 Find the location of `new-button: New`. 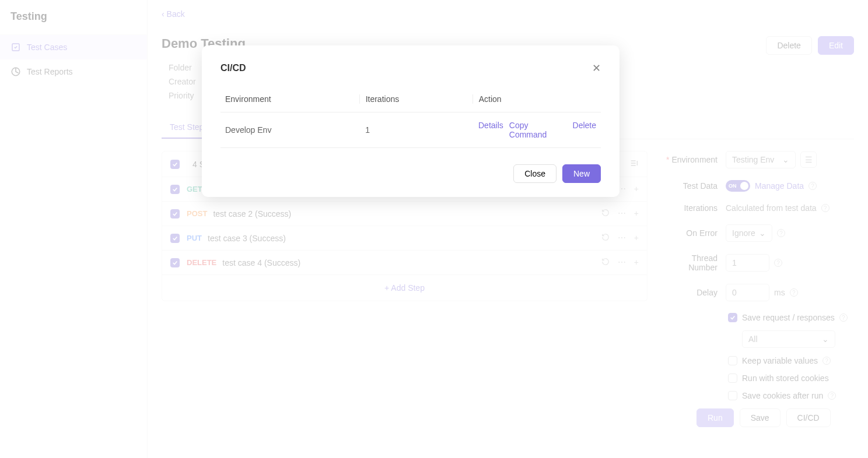

new-button: New is located at coordinates (582, 174).